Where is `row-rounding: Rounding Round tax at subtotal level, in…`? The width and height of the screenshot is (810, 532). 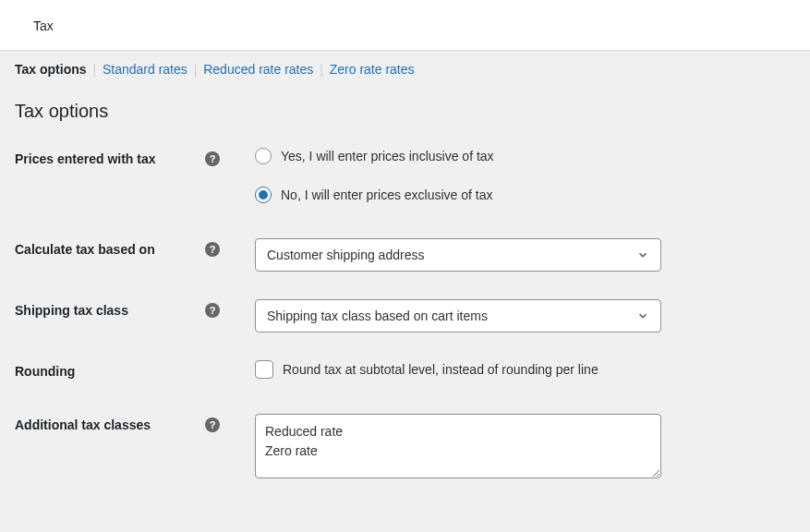
row-rounding: Rounding Round tax at subtotal level, in… is located at coordinates (405, 369).